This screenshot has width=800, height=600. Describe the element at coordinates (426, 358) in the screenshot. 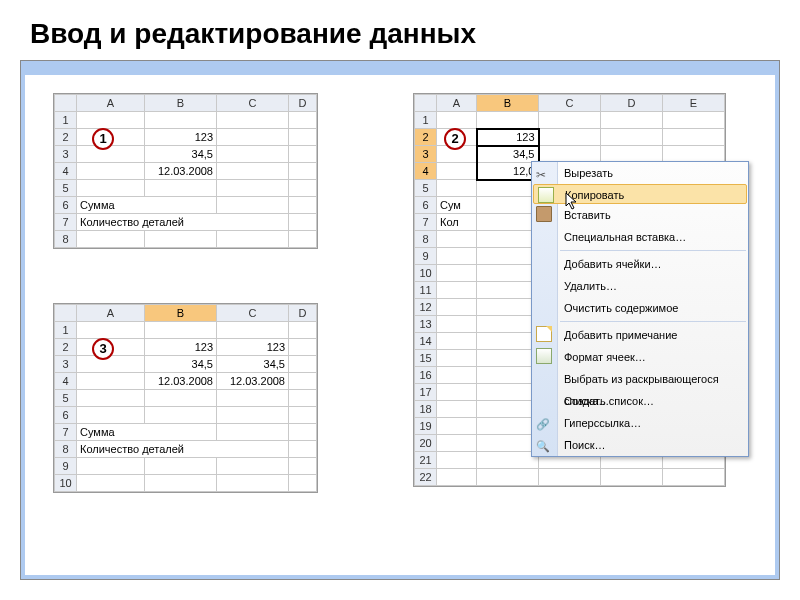

I see `row-header: 15` at that location.